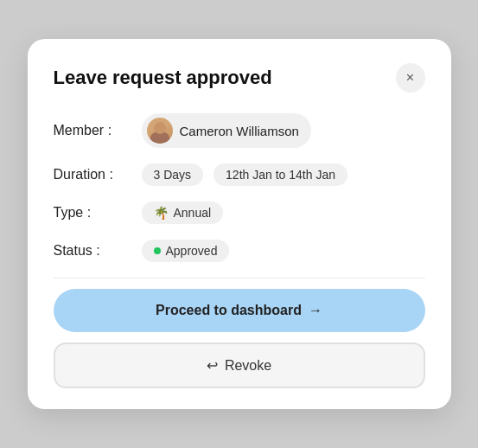 Image resolution: width=478 pixels, height=448 pixels. I want to click on type-label: Type :, so click(92, 213).